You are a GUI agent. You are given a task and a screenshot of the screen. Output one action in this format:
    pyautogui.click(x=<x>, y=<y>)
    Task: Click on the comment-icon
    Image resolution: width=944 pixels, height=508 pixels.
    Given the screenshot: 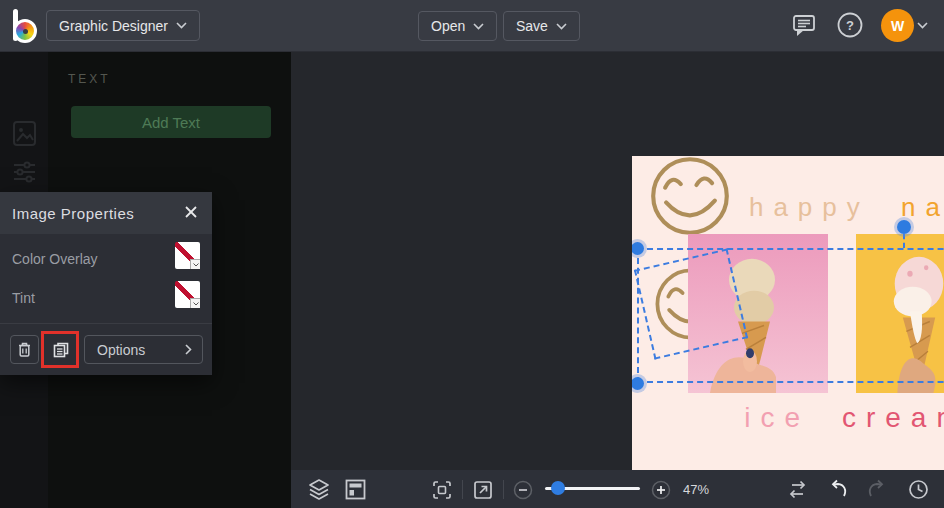 What is the action you would take?
    pyautogui.click(x=804, y=26)
    